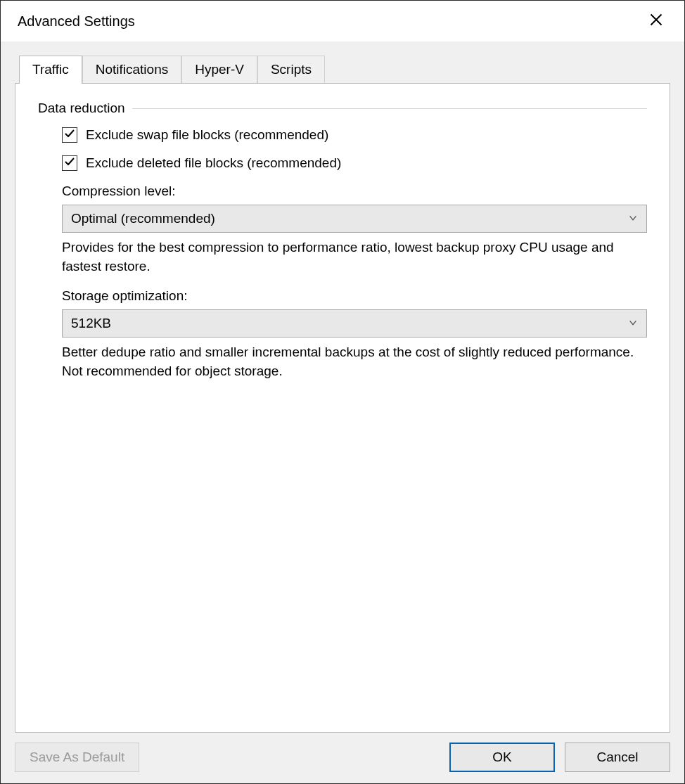 This screenshot has width=685, height=784. Describe the element at coordinates (354, 257) in the screenshot. I see `compression-help: Provides for the best compression to per…` at that location.